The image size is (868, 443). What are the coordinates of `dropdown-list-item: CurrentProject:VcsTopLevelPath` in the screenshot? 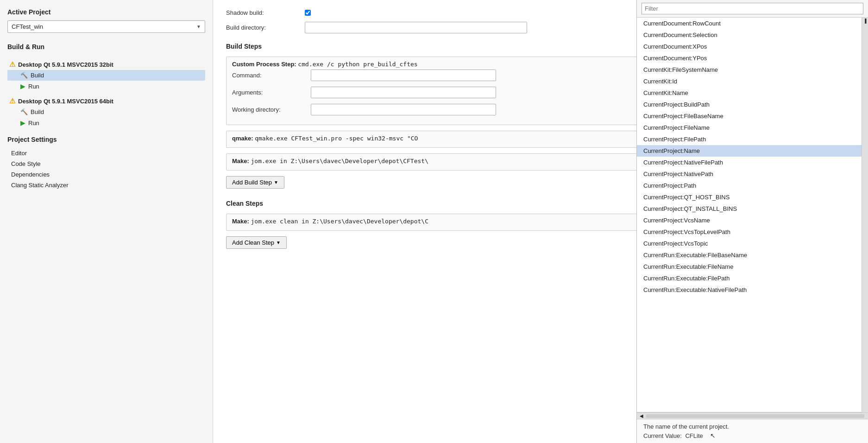 It's located at (749, 232).